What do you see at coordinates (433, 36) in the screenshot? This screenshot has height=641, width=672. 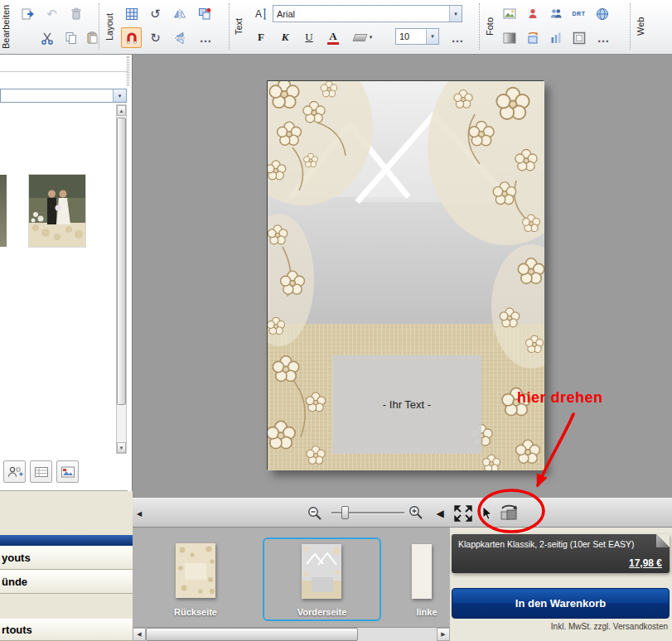 I see `font-size-dropdown-arrow: ▾` at bounding box center [433, 36].